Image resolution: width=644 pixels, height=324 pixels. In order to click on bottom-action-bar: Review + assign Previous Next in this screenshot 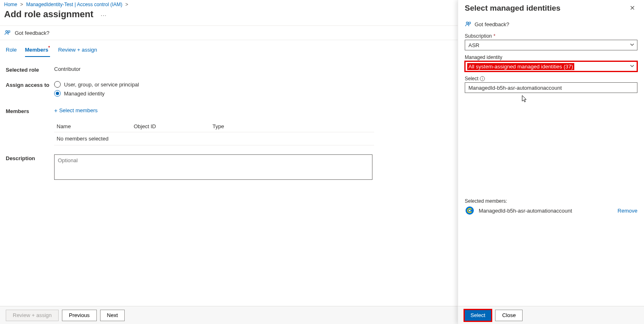, I will do `click(229, 315)`.